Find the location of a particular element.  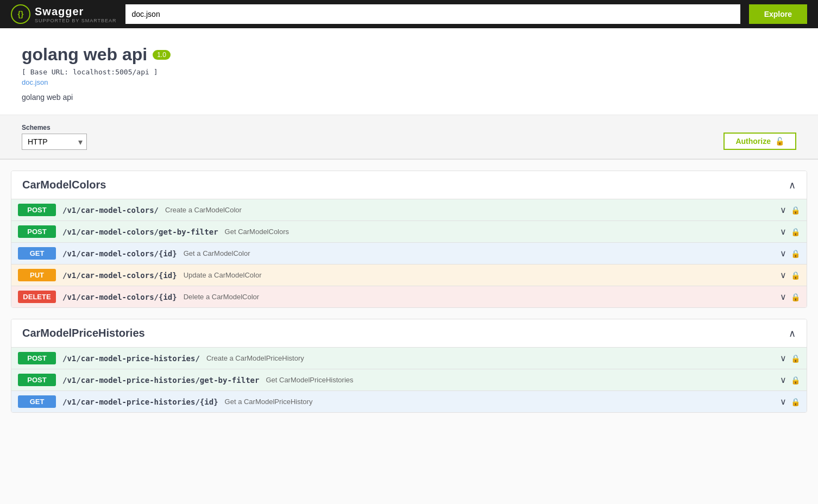

endpoint-row: POST /v1/car-model-colors/get-by-filter … is located at coordinates (409, 232).